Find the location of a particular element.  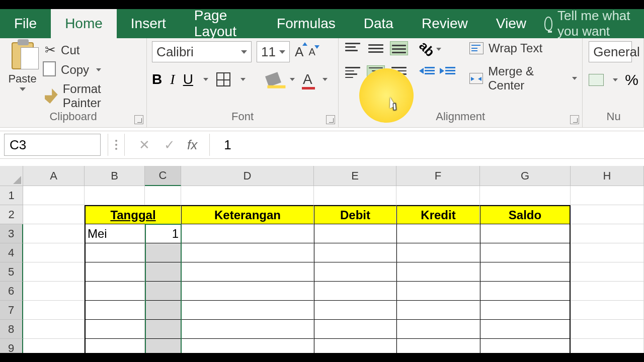

col-header-E: E is located at coordinates (355, 176).